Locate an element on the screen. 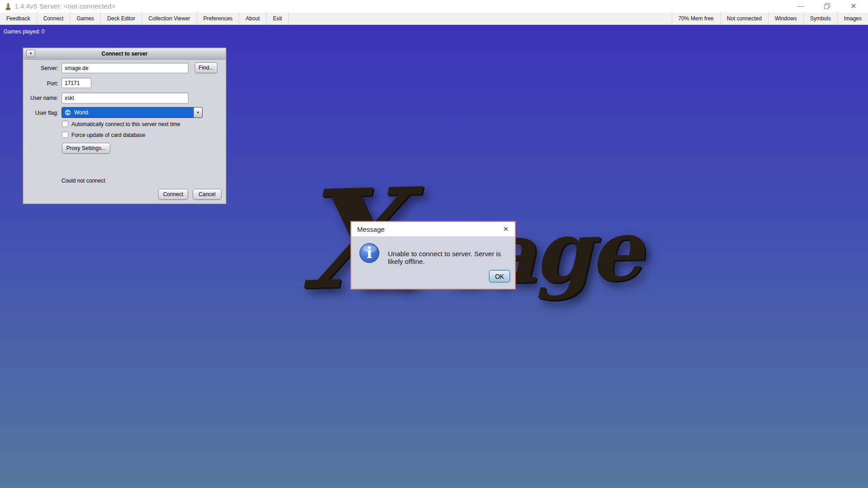 The height and width of the screenshot is (488, 868). port-label: Port: is located at coordinates (41, 84).